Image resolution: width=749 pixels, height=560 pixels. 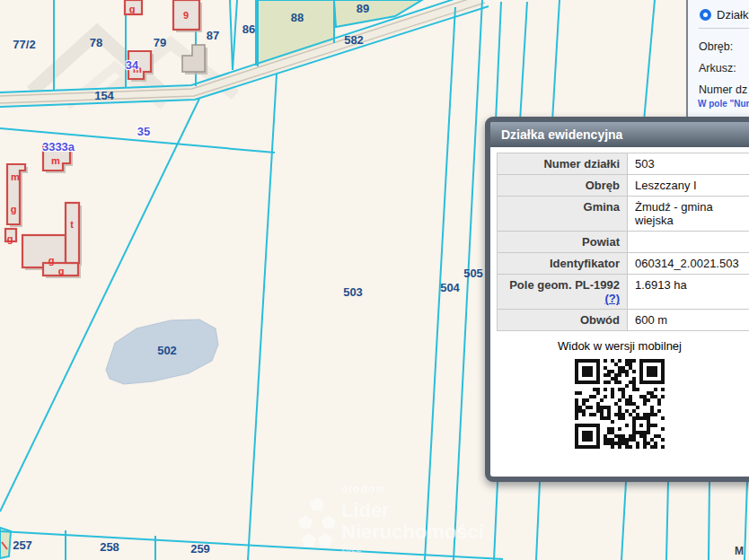 I want to click on layer-radio-row: Działki, so click(x=724, y=14).